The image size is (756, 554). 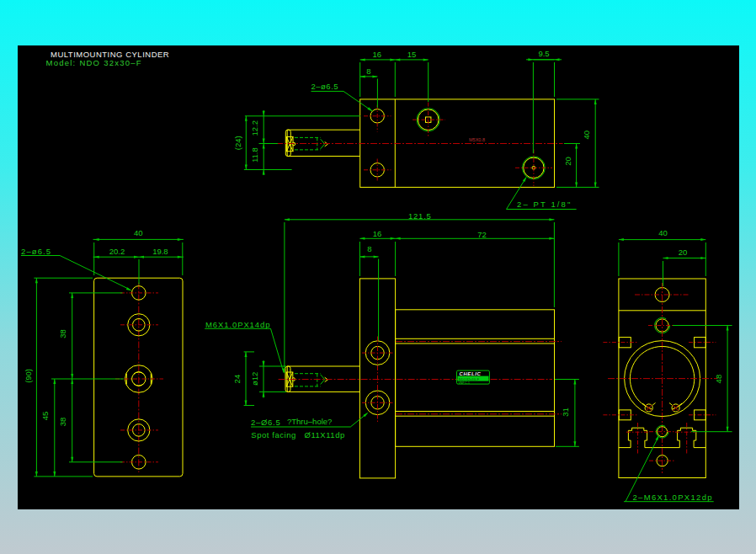 What do you see at coordinates (237, 379) in the screenshot?
I see `svg-text: 24` at bounding box center [237, 379].